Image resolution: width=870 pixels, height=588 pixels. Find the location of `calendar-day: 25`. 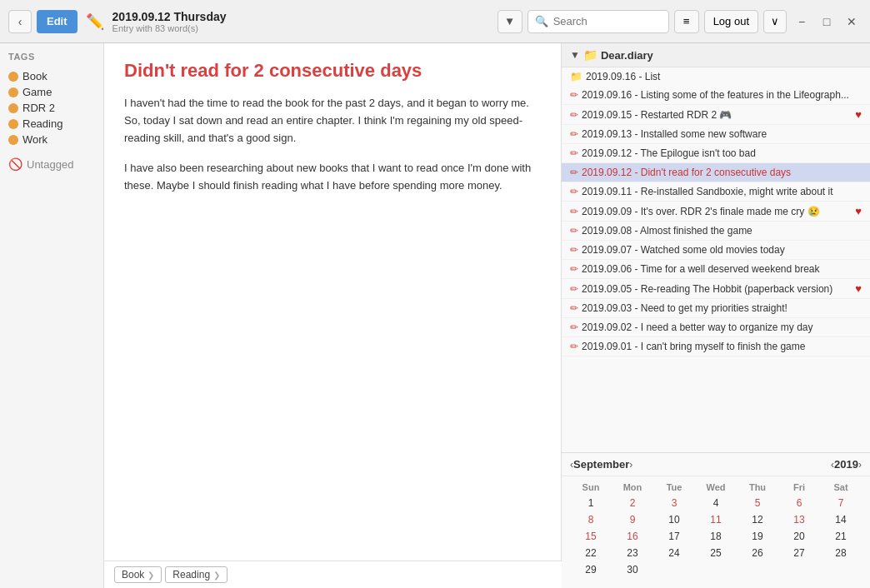

calendar-day: 25 is located at coordinates (716, 553).